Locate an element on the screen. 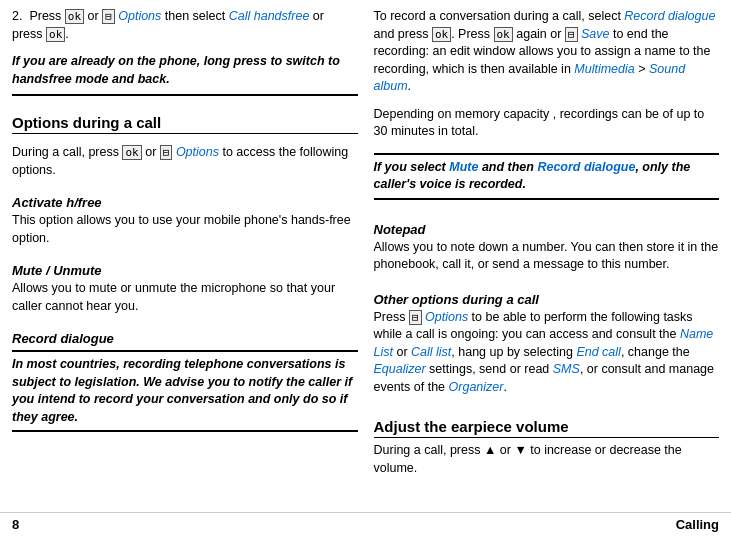 Image resolution: width=731 pixels, height=536 pixels. notepad-block: Notepad Allows you to note down a number… is located at coordinates (547, 245).